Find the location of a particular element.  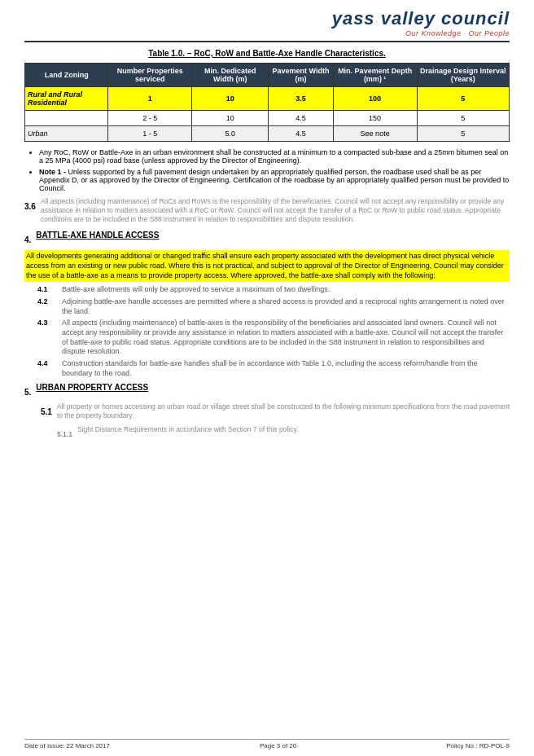

table-notes: Any RoC, RoW or Battle-Axe in an urban e… is located at coordinates (274, 170).